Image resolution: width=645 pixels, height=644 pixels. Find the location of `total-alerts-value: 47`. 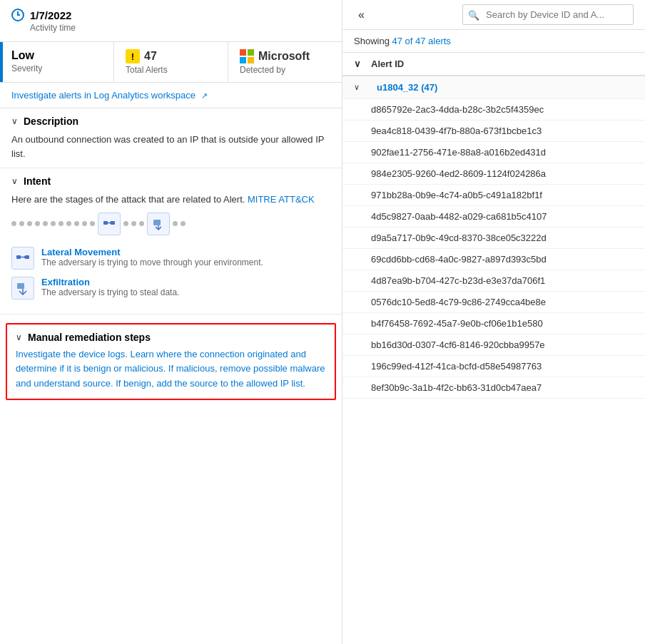

total-alerts-value: 47 is located at coordinates (151, 56).